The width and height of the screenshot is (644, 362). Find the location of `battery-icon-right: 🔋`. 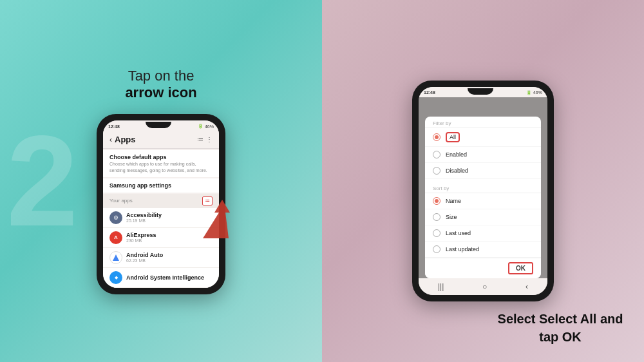

battery-icon-right: 🔋 is located at coordinates (529, 93).